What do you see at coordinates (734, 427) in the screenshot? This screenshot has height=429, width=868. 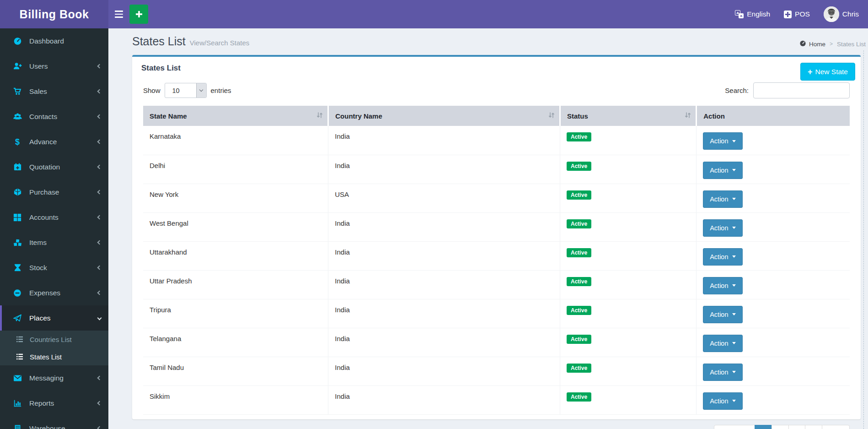 I see `pagination-previous-button: Previous` at bounding box center [734, 427].